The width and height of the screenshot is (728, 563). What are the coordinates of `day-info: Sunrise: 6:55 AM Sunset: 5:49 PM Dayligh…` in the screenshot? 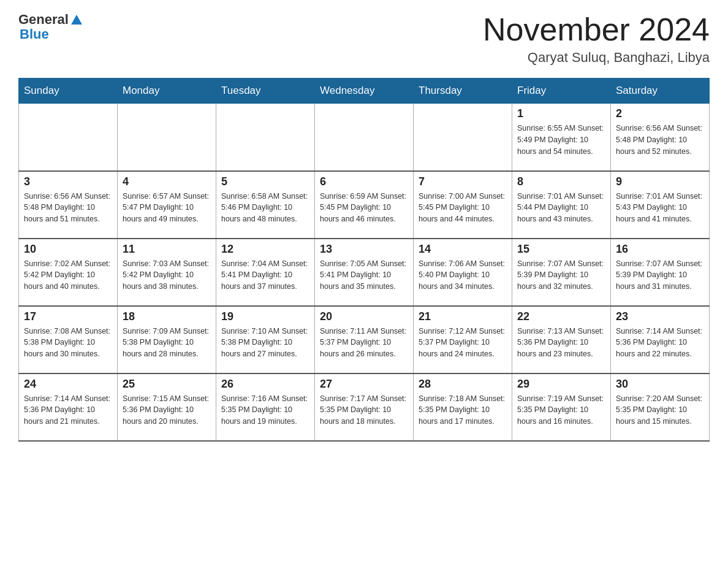 It's located at (561, 140).